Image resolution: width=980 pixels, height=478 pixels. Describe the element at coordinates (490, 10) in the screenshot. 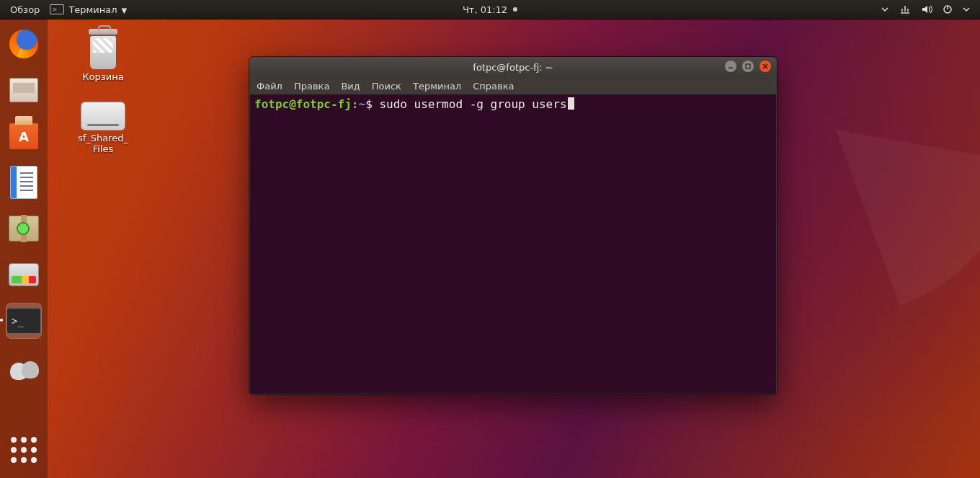

I see `clock: Чт, 01:12` at that location.